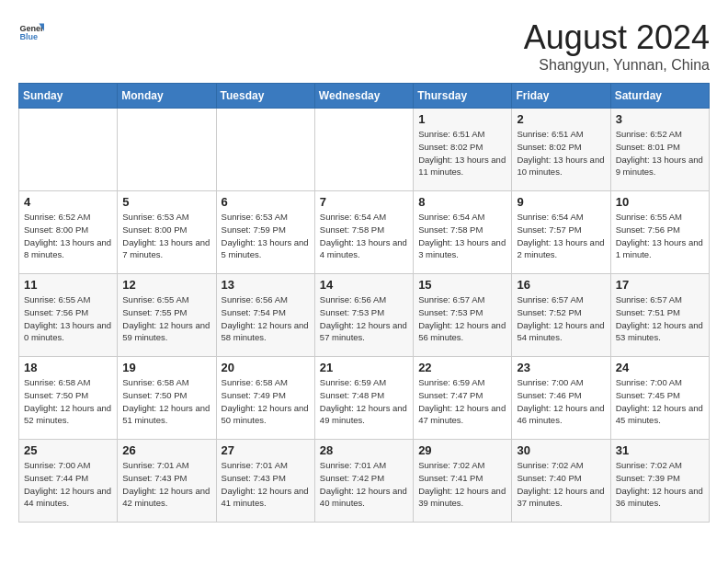  What do you see at coordinates (265, 316) in the screenshot?
I see `calendar-cell: 13Sunrise: 6:56 AM Sunset: 7:54 PM Dayli…` at bounding box center [265, 316].